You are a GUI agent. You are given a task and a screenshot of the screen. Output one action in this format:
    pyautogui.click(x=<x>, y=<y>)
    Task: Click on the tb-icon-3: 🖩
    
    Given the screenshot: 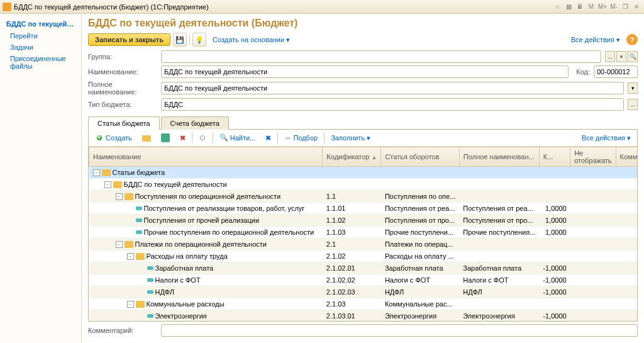 What is the action you would take?
    pyautogui.click(x=580, y=7)
    